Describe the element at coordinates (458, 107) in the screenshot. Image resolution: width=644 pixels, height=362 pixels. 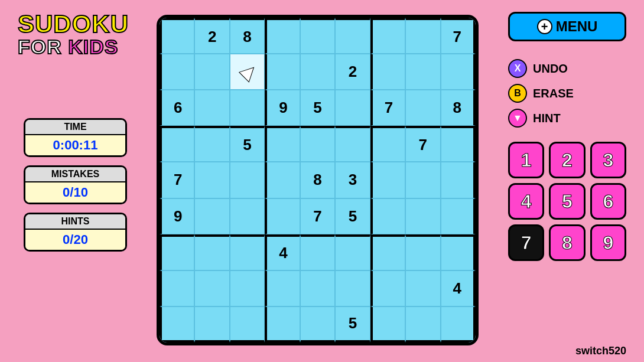
I see `cell-2-8: 8` at that location.